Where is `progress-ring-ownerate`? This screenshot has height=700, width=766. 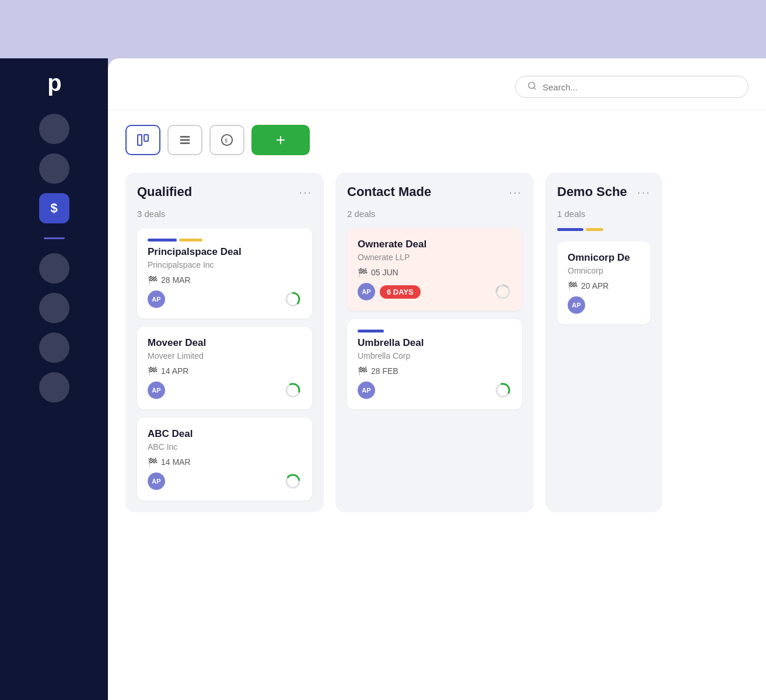
progress-ring-ownerate is located at coordinates (503, 292).